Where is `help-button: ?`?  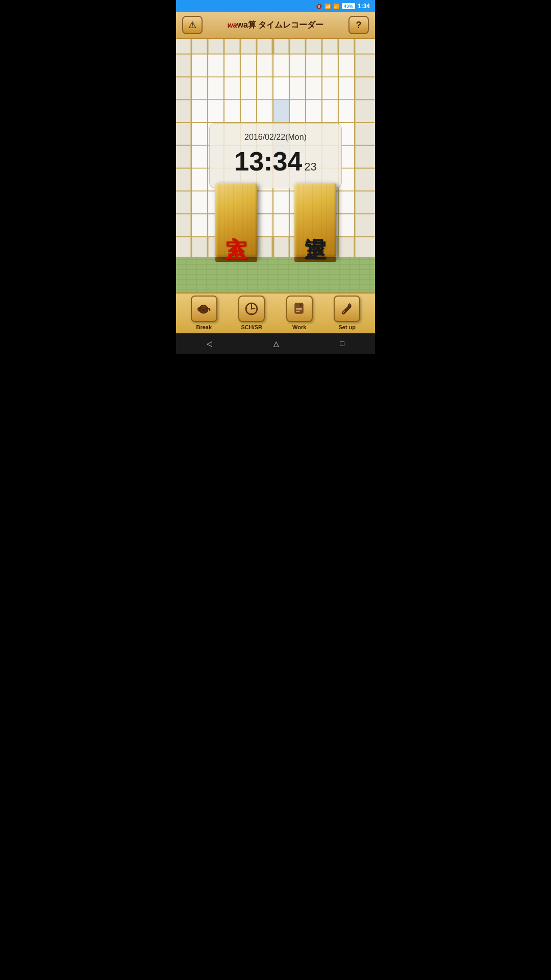 help-button: ? is located at coordinates (359, 25).